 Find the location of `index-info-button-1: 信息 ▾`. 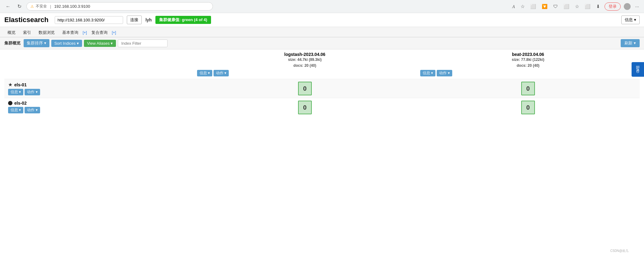

index-info-button-1: 信息 ▾ is located at coordinates (428, 73).